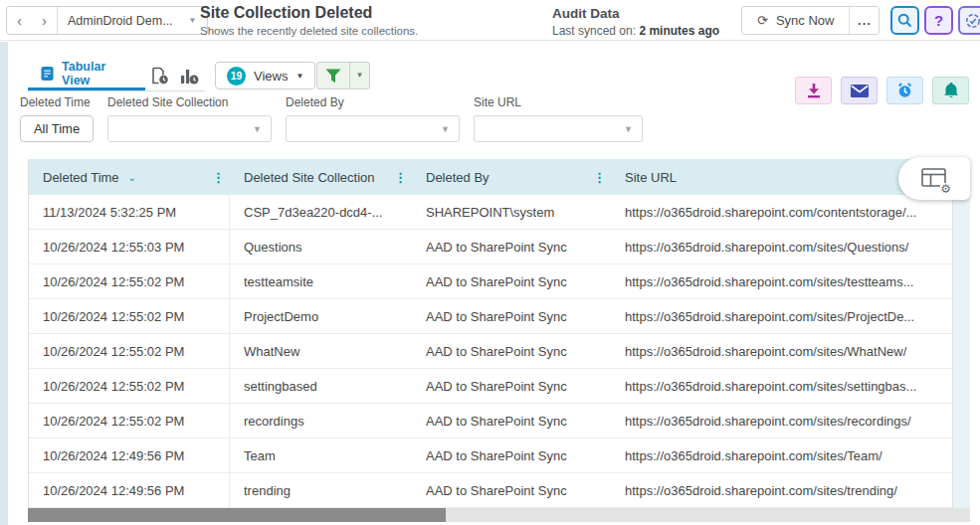 The height and width of the screenshot is (525, 980). What do you see at coordinates (308, 13) in the screenshot?
I see `page-title: Site Collection Deleted` at bounding box center [308, 13].